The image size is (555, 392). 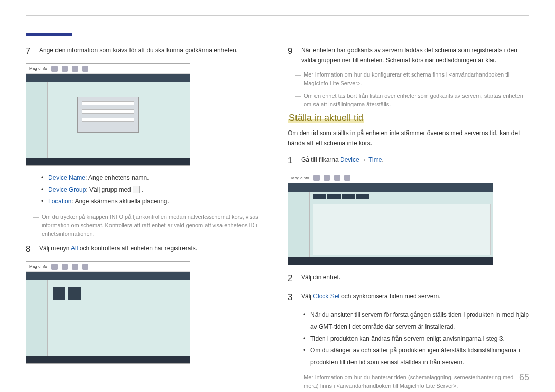 What do you see at coordinates (375, 160) in the screenshot?
I see `tab-time: Time` at bounding box center [375, 160].